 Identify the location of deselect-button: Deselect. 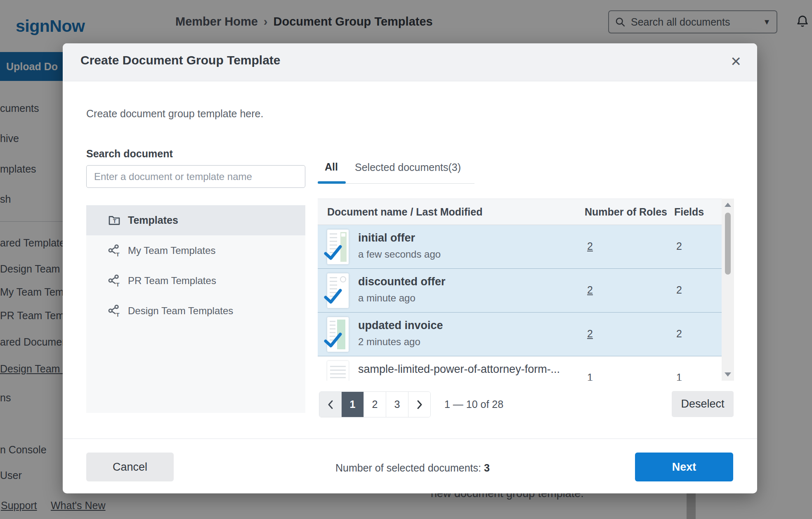
(703, 404).